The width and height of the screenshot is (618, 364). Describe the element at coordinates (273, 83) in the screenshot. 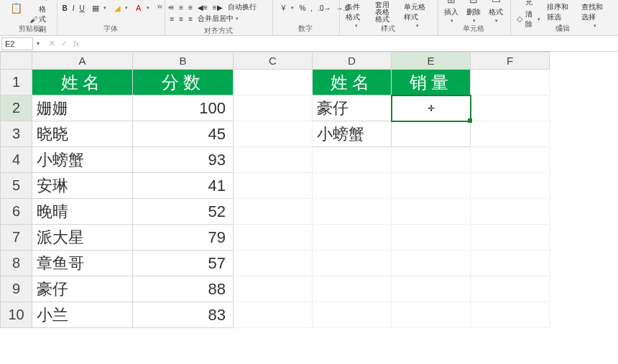

I see `cell-C1` at that location.